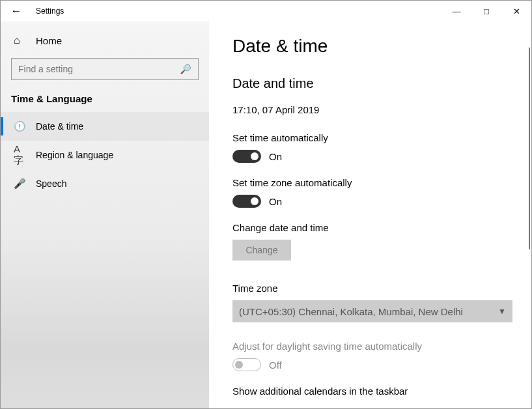  Describe the element at coordinates (20, 155) in the screenshot. I see `language-icon: A字` at that location.